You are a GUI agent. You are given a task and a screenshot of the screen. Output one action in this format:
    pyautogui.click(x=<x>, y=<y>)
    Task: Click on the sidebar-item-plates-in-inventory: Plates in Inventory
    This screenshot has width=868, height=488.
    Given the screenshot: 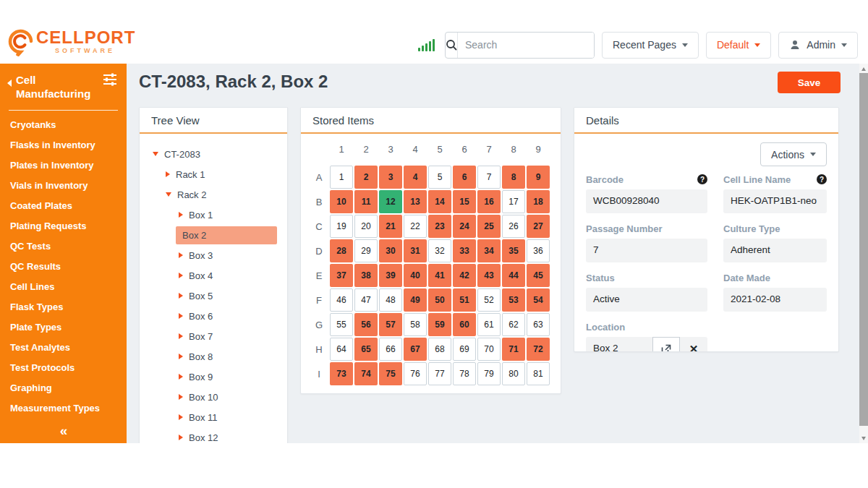 What is the action you would take?
    pyautogui.click(x=64, y=166)
    